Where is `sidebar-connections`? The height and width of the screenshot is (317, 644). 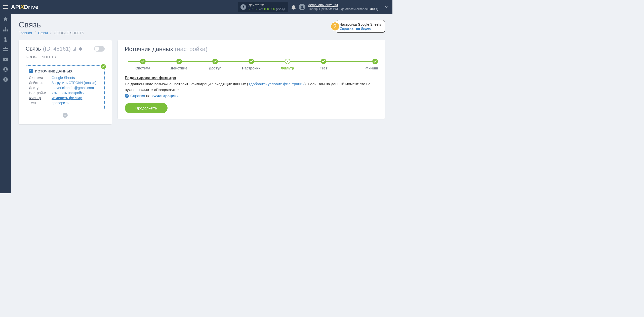 sidebar-connections is located at coordinates (6, 29).